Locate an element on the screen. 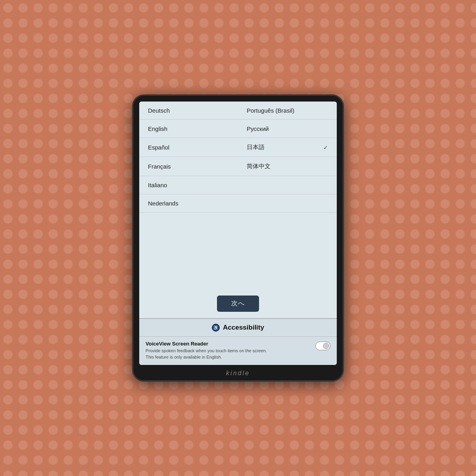 The image size is (476, 476). lang-item-nederlands: Nederlands is located at coordinates (189, 203).